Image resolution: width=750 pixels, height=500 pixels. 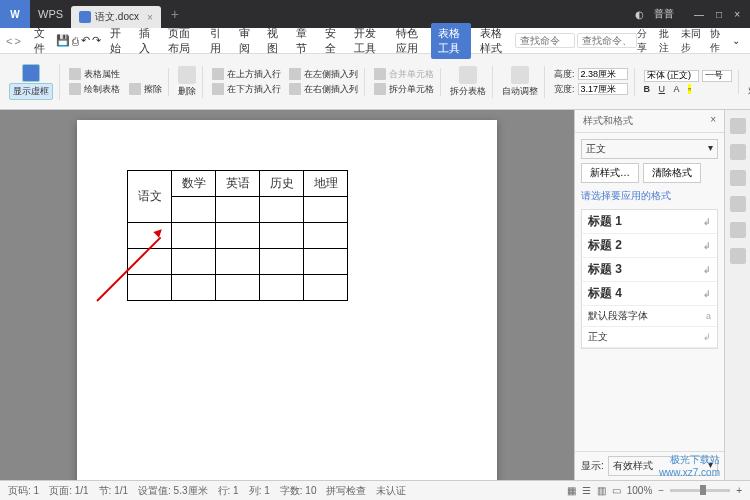 What do you see at coordinates (302, 41) in the screenshot?
I see `menu-section: 章节` at bounding box center [302, 41].